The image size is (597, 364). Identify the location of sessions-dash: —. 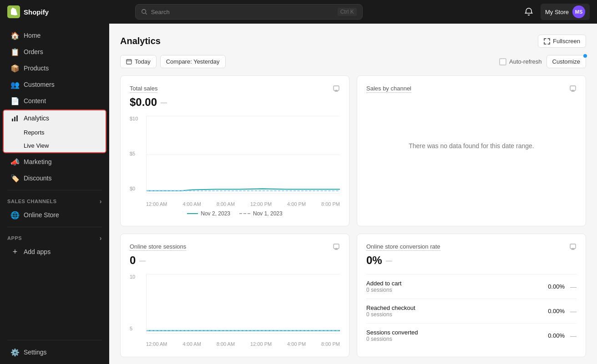
(142, 260).